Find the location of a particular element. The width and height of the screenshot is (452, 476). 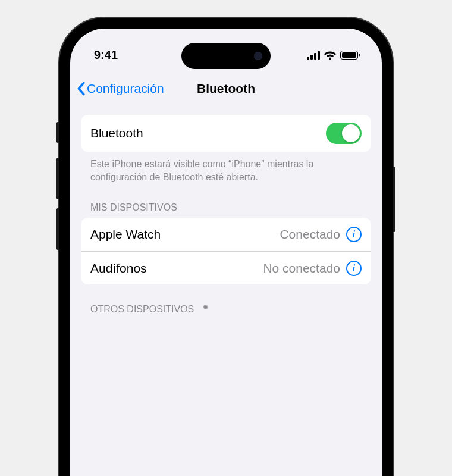

wifi-icon is located at coordinates (330, 55).